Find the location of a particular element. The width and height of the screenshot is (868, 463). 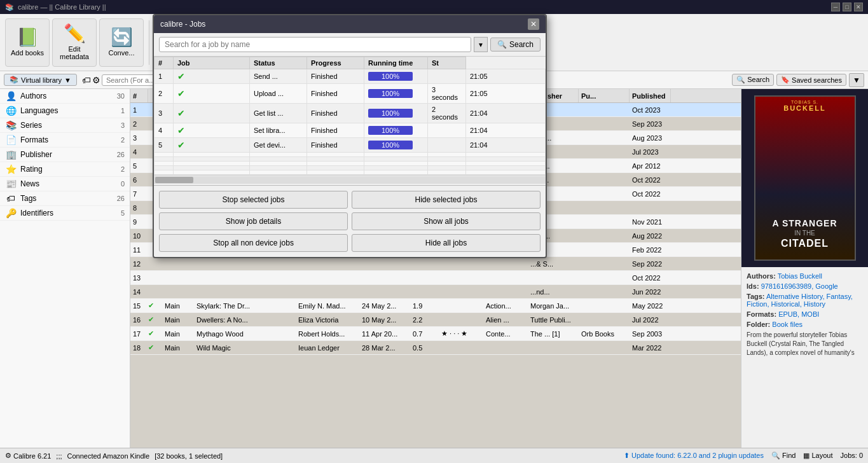

layout-button: ▦ Layout is located at coordinates (818, 455).